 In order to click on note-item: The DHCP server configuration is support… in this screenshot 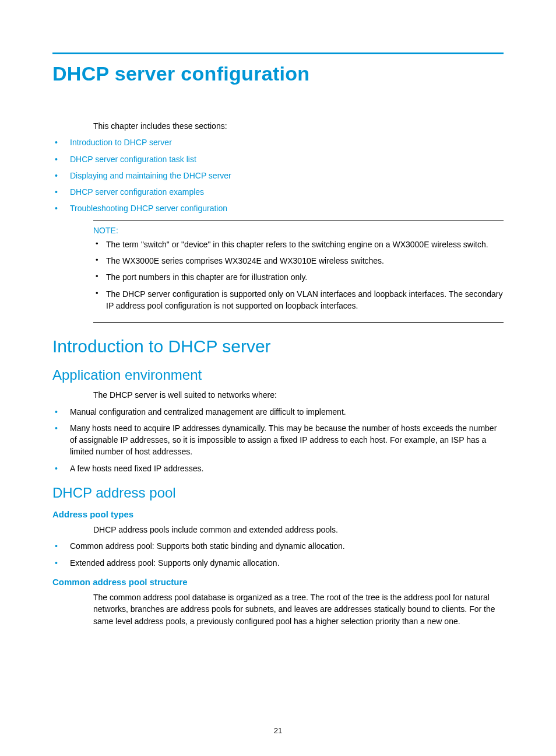, I will do `click(298, 300)`.